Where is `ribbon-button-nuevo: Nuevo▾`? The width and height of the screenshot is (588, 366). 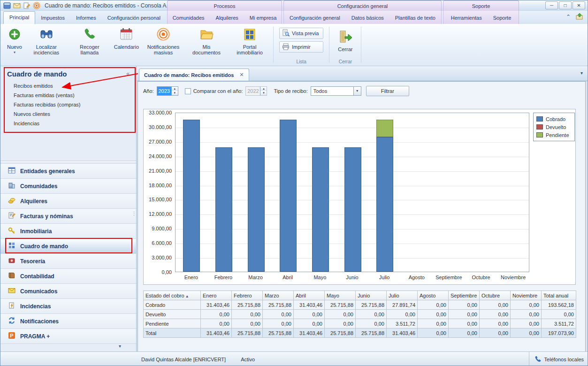 ribbon-button-nuevo: Nuevo▾ is located at coordinates (15, 46).